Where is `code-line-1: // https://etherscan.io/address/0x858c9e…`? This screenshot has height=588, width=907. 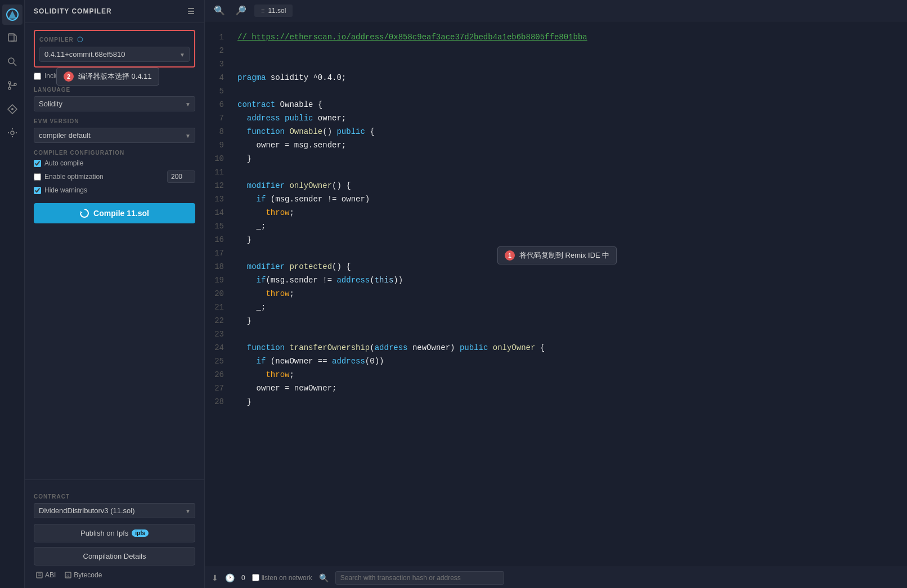
code-line-1: // https://etherscan.io/address/0x858c9e… is located at coordinates (568, 37).